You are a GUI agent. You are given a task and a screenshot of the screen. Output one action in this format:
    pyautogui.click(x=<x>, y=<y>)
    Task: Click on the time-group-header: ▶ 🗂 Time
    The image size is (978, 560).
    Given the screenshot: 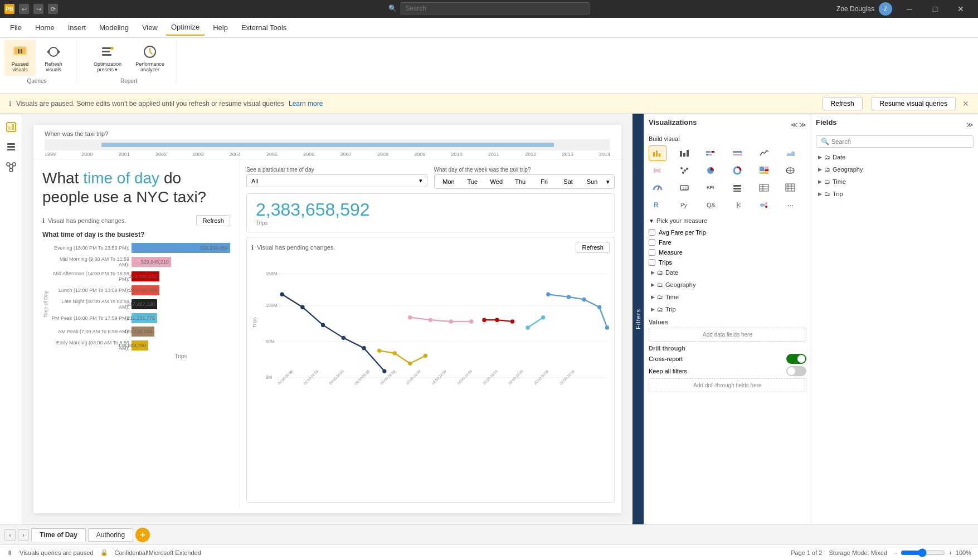 What is the action you would take?
    pyautogui.click(x=728, y=297)
    